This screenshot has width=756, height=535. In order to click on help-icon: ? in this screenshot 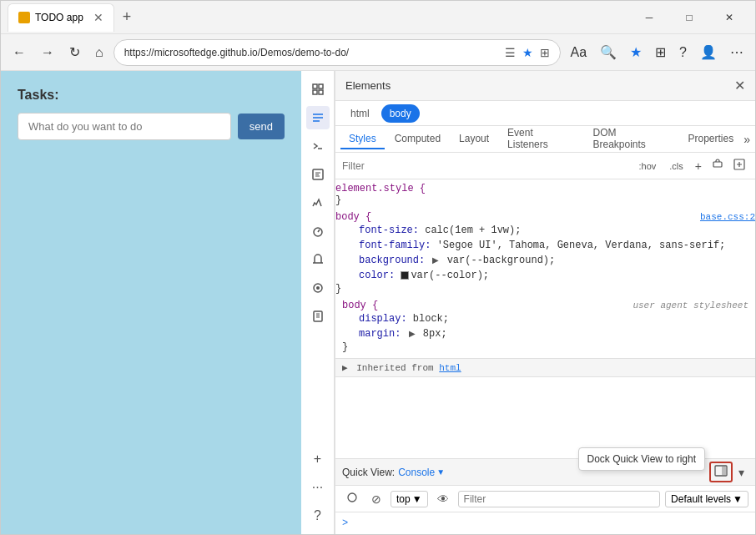, I will do `click(317, 516)`.